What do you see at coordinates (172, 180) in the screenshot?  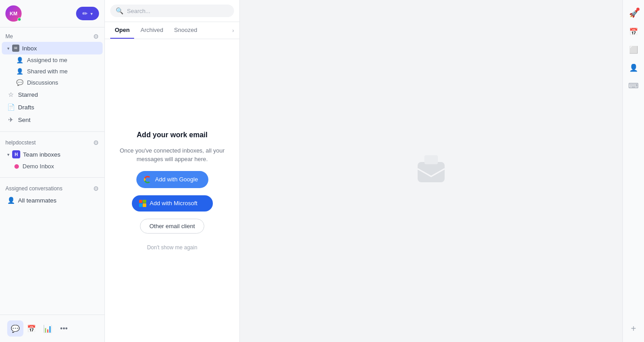 I see `add-google-button: Add with Google` at bounding box center [172, 180].